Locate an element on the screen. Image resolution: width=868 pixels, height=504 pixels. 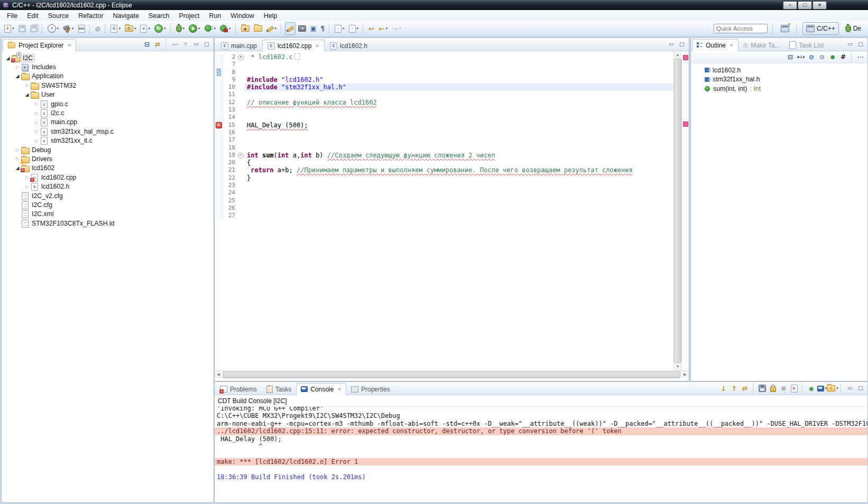
tab-outline: Outline✕ is located at coordinates (715, 45).